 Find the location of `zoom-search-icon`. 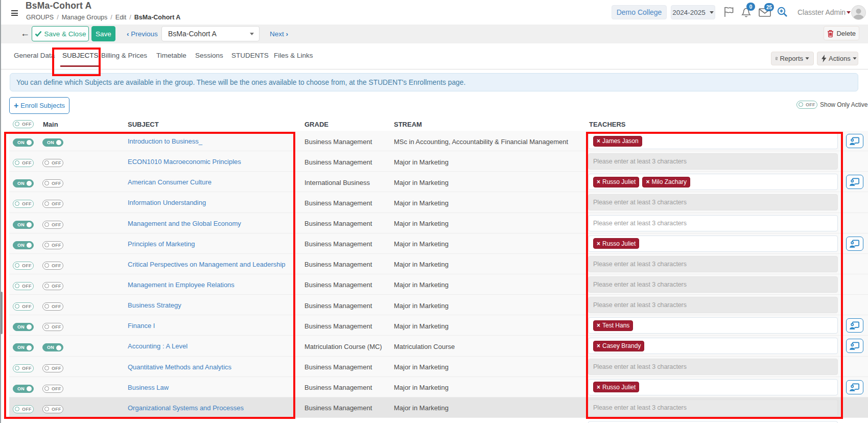

zoom-search-icon is located at coordinates (783, 12).